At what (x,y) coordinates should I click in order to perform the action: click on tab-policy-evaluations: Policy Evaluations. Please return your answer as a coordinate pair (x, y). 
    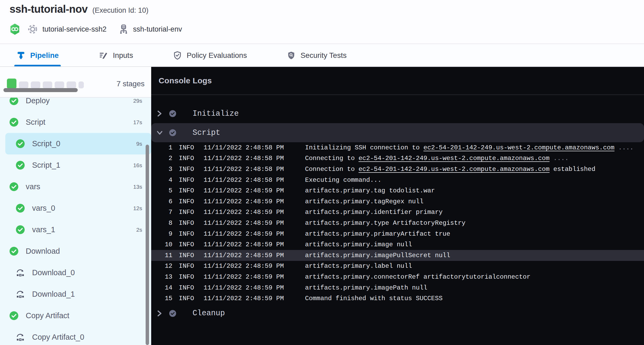
    Looking at the image, I should click on (210, 55).